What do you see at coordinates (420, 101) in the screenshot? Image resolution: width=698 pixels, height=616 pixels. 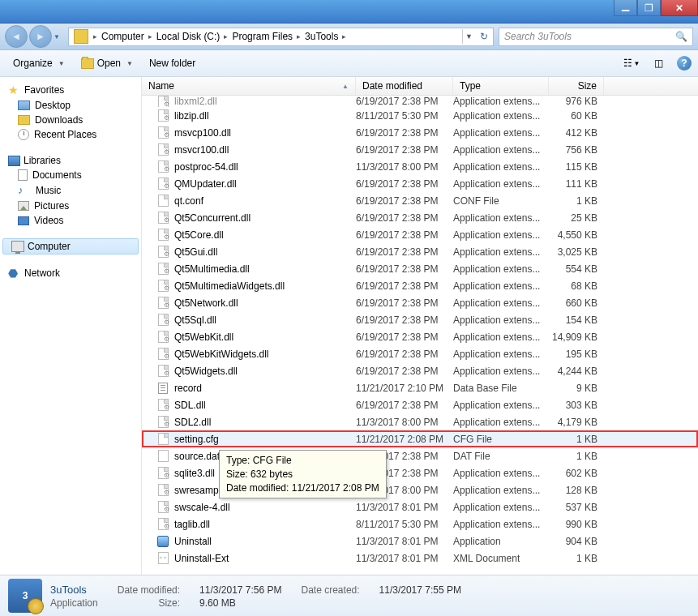 I see `file-row: libxml2.dll6/19/2017 2:38 PMApplication …` at bounding box center [420, 101].